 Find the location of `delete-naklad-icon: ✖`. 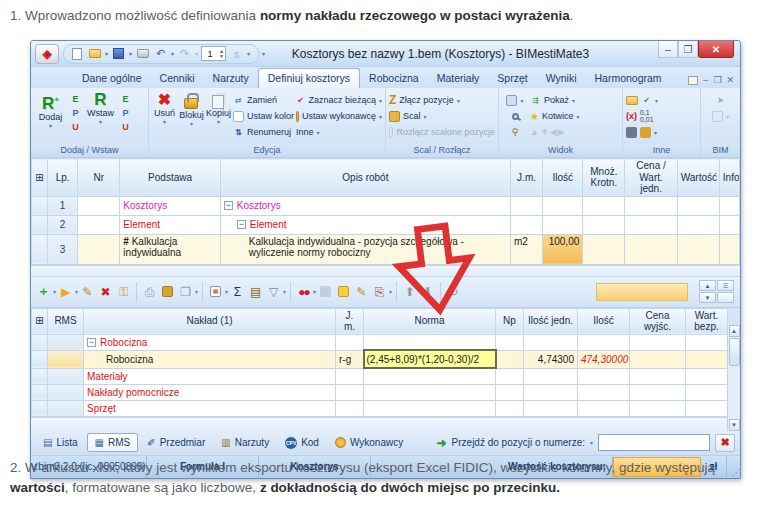

delete-naklad-icon: ✖ is located at coordinates (106, 292).